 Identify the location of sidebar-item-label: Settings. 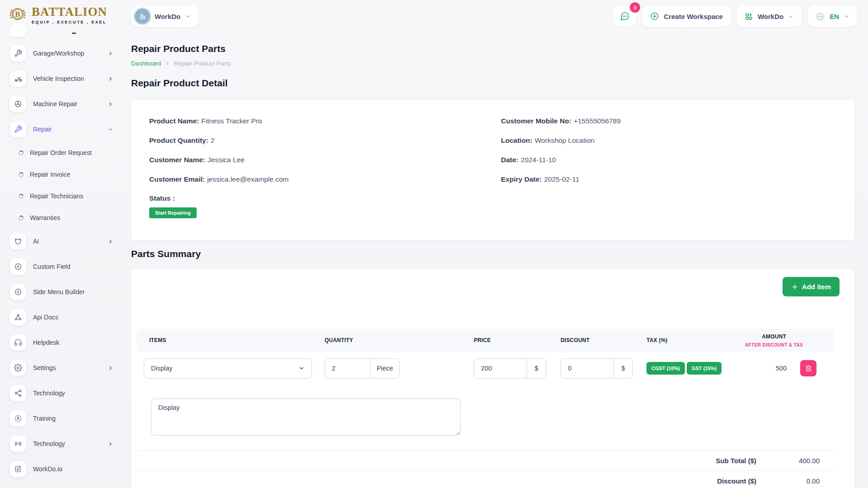
(71, 368).